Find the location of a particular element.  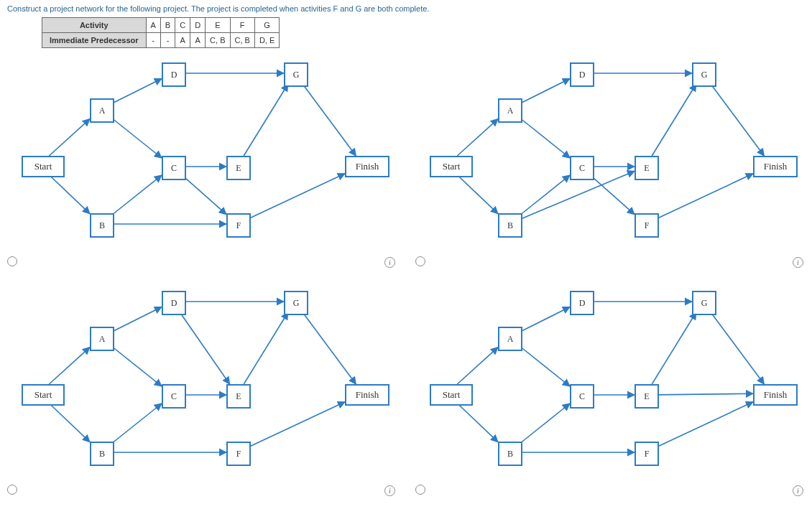

row-header-activity: Activity is located at coordinates (95, 26).